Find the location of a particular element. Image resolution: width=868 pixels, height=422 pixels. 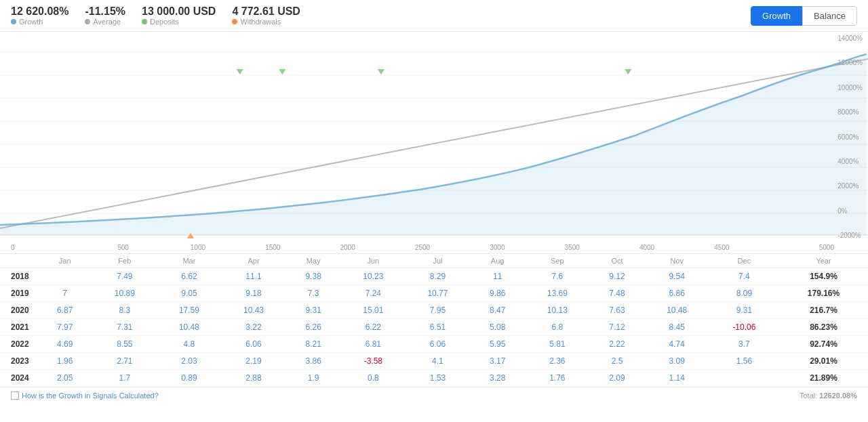

data-cell: 7.3 is located at coordinates (313, 294).